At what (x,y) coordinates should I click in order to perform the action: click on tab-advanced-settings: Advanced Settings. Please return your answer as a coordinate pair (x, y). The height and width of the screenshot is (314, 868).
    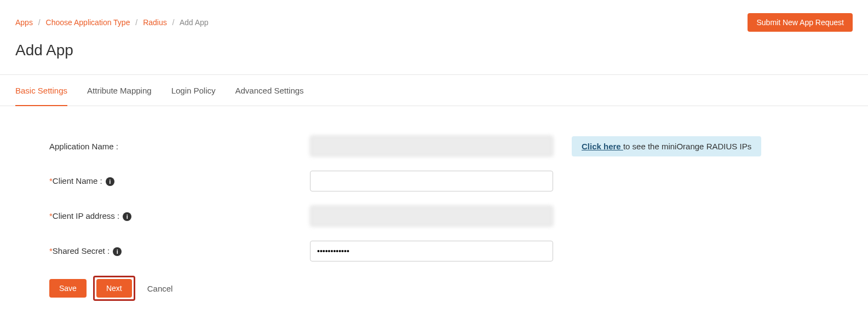
    Looking at the image, I should click on (269, 91).